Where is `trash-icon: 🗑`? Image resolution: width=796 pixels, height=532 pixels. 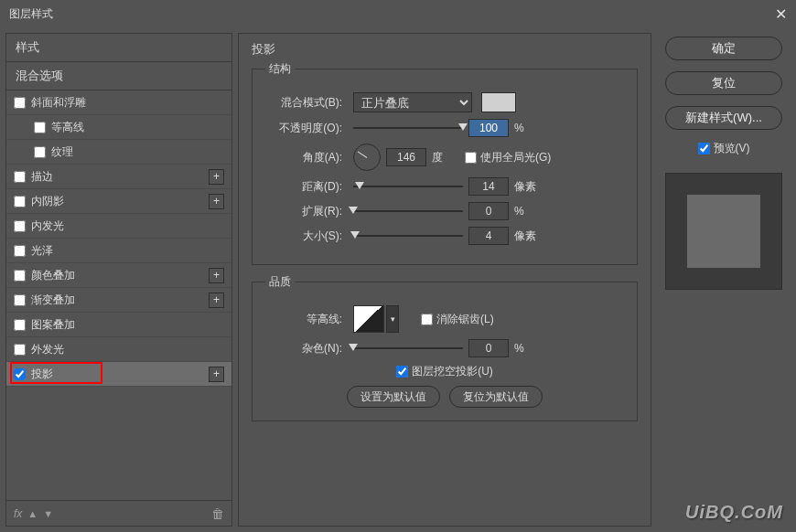 trash-icon: 🗑 is located at coordinates (218, 514).